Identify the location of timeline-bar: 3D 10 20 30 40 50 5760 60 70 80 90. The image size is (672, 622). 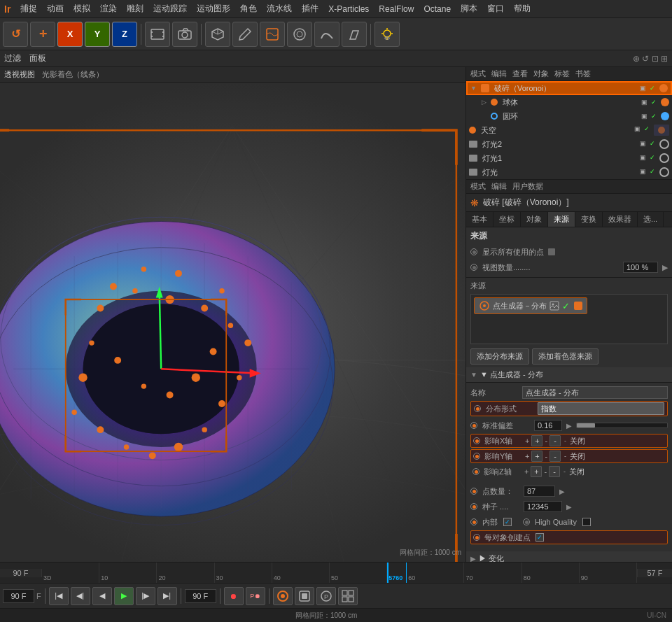
(340, 572).